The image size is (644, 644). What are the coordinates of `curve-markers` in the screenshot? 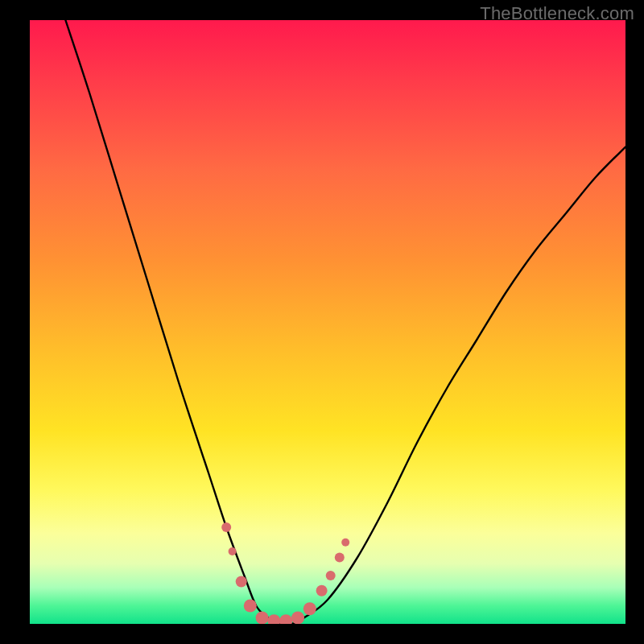 It's located at (285, 573).